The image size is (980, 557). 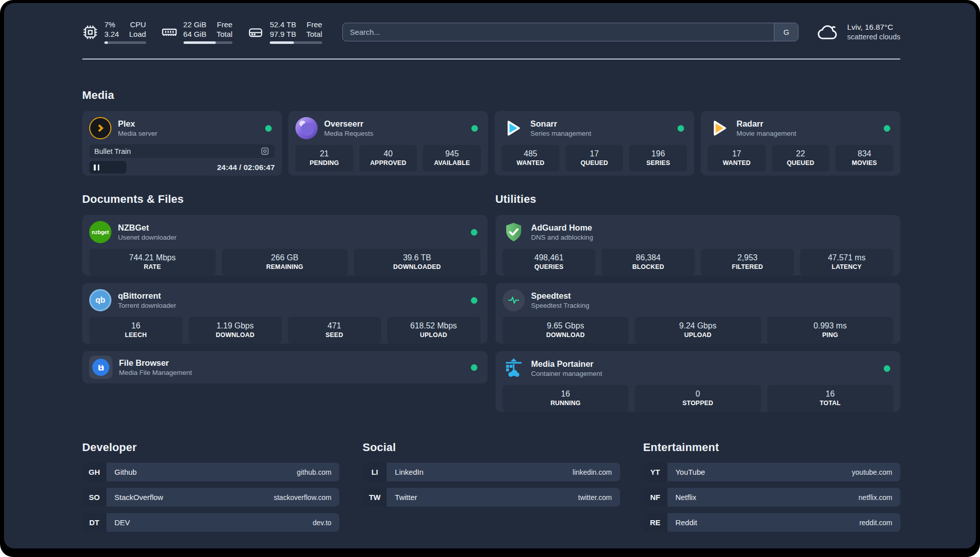 What do you see at coordinates (224, 29) in the screenshot?
I see `memory-labels: Free Total` at bounding box center [224, 29].